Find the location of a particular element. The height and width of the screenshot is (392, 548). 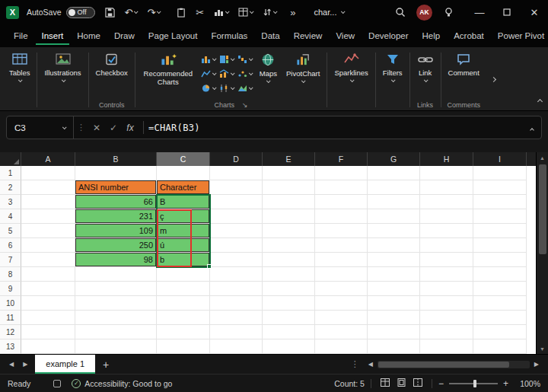

vertical-scrollbar: ▲ ▼ is located at coordinates (542, 253).